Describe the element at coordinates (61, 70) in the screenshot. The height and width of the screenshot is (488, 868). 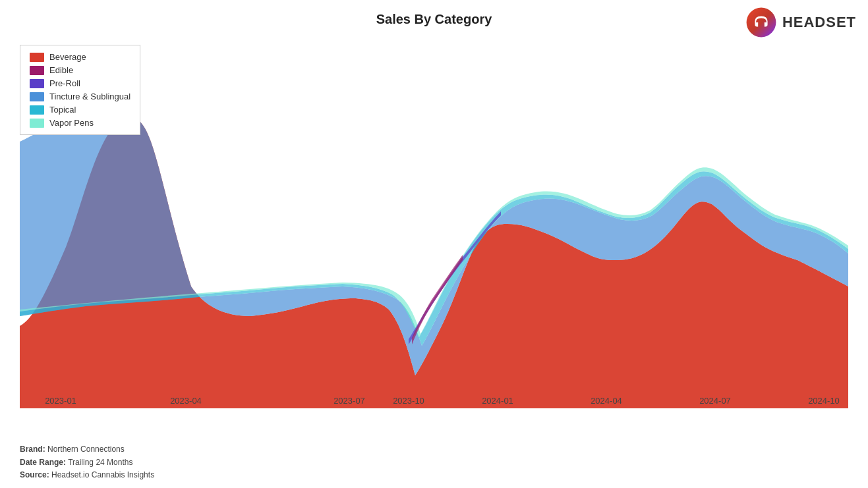
I see `legend-label-edible: Edible` at that location.